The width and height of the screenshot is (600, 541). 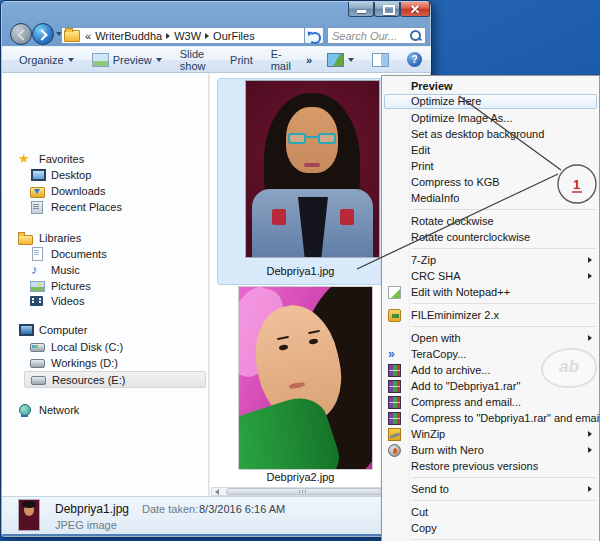 I want to click on back-arrow-icon, so click(x=22, y=34).